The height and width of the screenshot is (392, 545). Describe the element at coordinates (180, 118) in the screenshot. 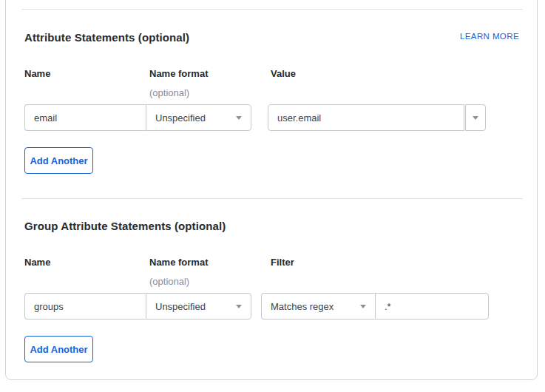

I see `attr-name-format-selected-value: Unspecified` at that location.